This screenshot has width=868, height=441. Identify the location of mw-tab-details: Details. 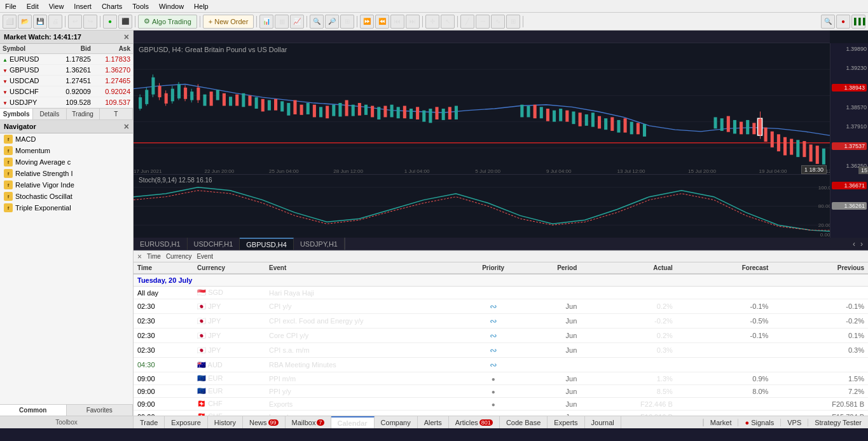
(50, 114).